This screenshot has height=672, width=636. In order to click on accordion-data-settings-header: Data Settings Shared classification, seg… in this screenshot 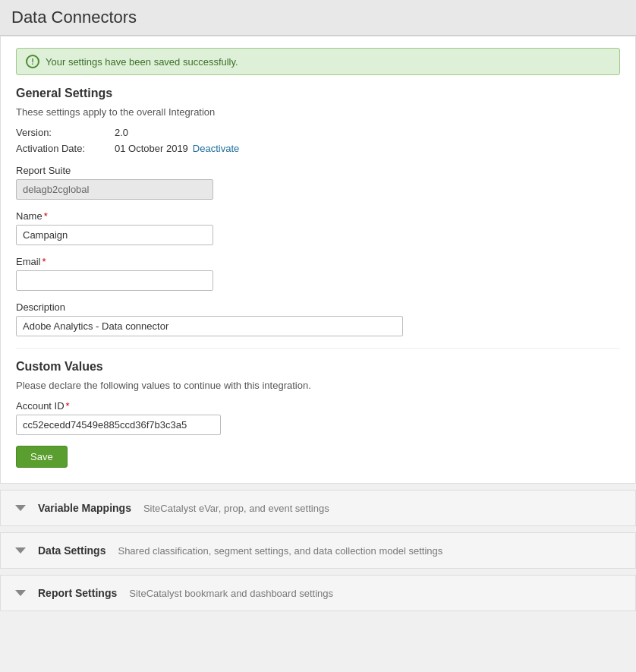, I will do `click(318, 551)`.